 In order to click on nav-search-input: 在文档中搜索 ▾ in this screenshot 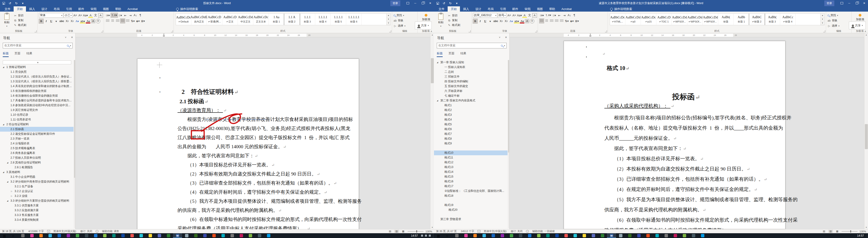, I will do `click(472, 46)`.